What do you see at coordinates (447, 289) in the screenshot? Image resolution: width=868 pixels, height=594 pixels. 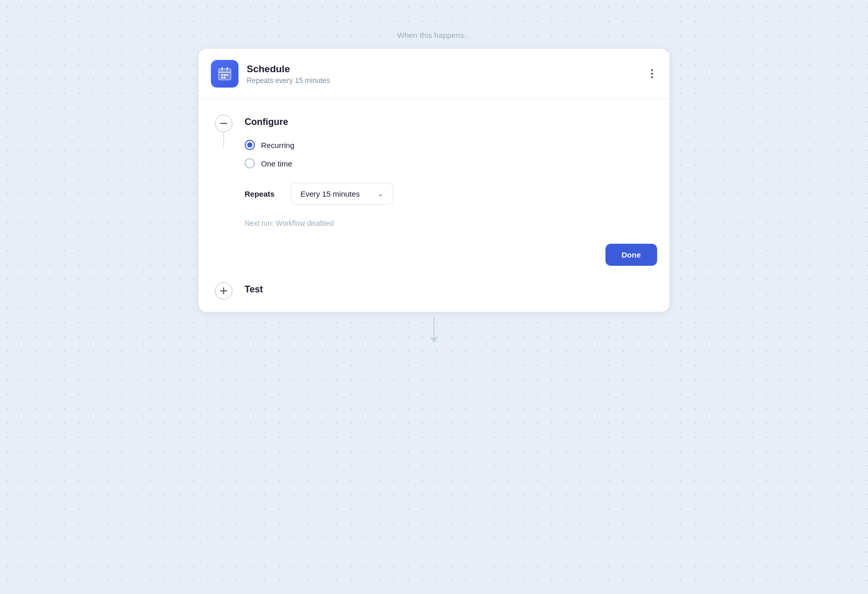 I see `test-content: Test` at bounding box center [447, 289].